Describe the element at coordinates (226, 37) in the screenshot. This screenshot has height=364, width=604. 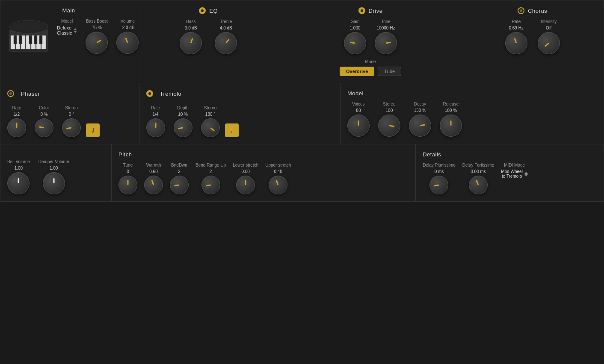
I see `eq-treble-control: Treble 4.0 dB` at that location.